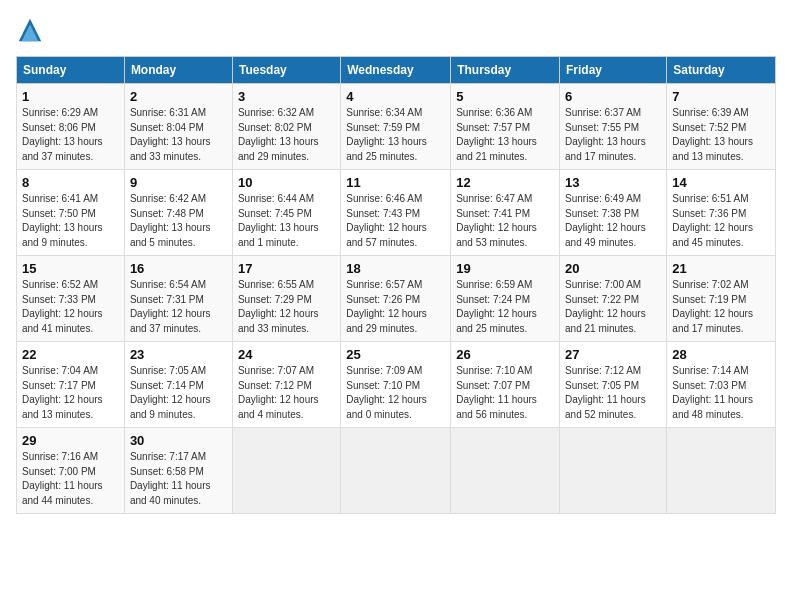 Image resolution: width=792 pixels, height=612 pixels. I want to click on calendar-cell: 14Sunrise: 6:51 AM Sunset: 7:36 PM Dayli…, so click(722, 213).